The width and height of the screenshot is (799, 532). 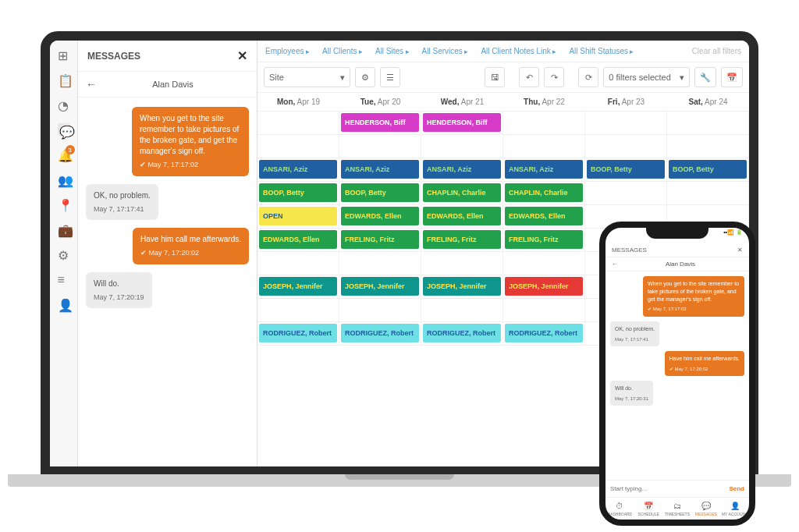 I want to click on message-bubble: Will do.May 7, 17:20:19, so click(x=119, y=290).